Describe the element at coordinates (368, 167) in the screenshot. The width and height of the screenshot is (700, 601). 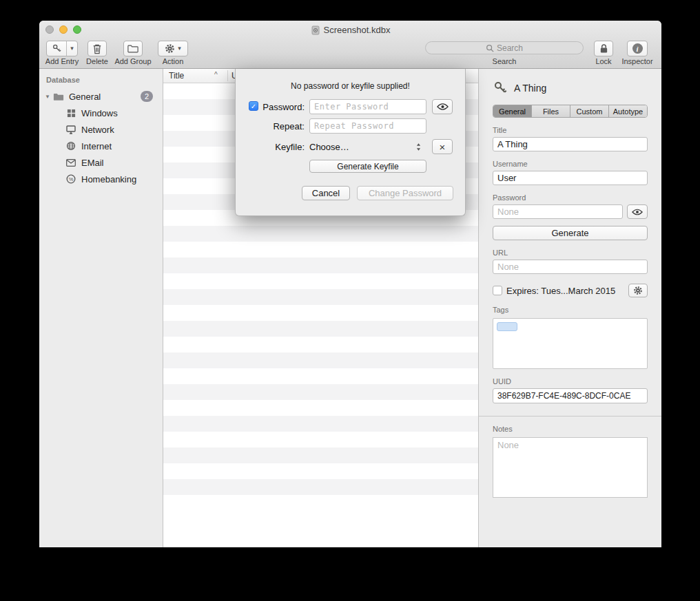
I see `generate-keyfile-label: Generate Keyfile` at that location.